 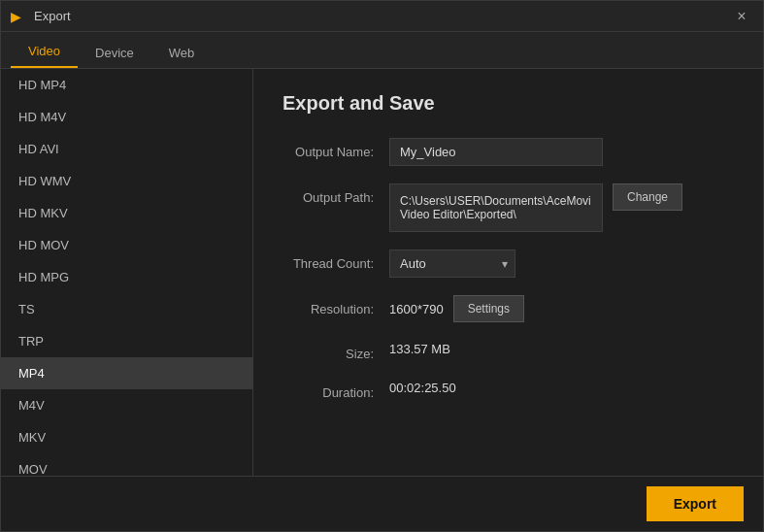 I want to click on size-label: Size:, so click(x=336, y=350).